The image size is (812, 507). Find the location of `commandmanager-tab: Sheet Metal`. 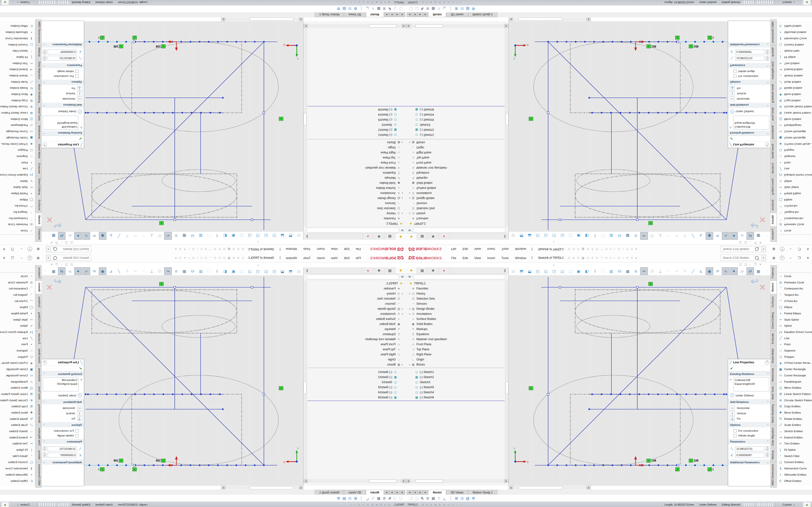

commandmanager-tab: Sheet Metal is located at coordinates (38, 151).